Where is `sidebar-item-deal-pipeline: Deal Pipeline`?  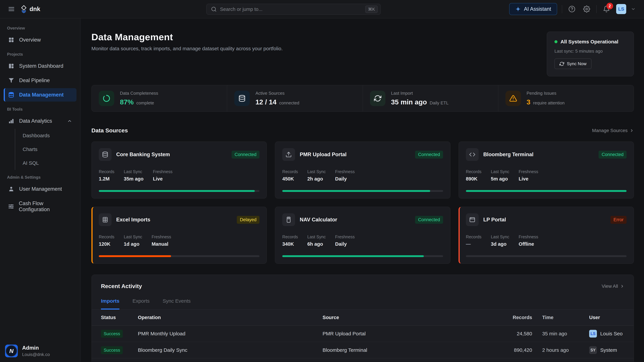
sidebar-item-deal-pipeline: Deal Pipeline is located at coordinates (40, 80).